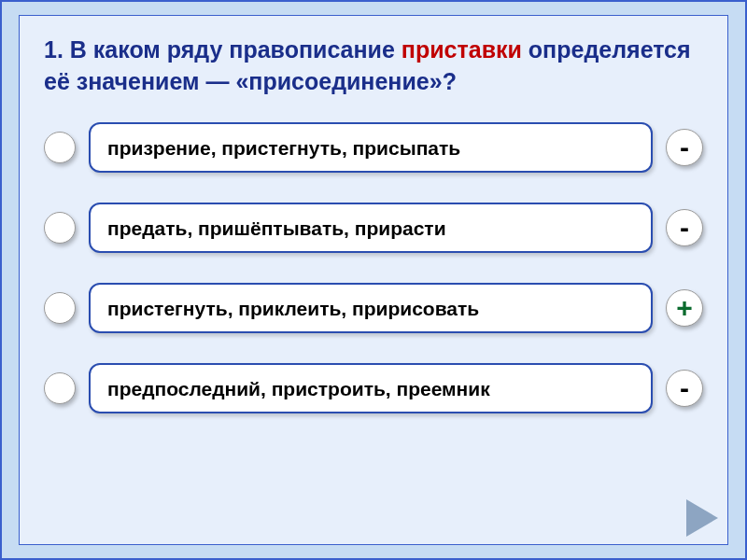 The width and height of the screenshot is (747, 560). Describe the element at coordinates (684, 308) in the screenshot. I see `feedback-badge: +` at that location.